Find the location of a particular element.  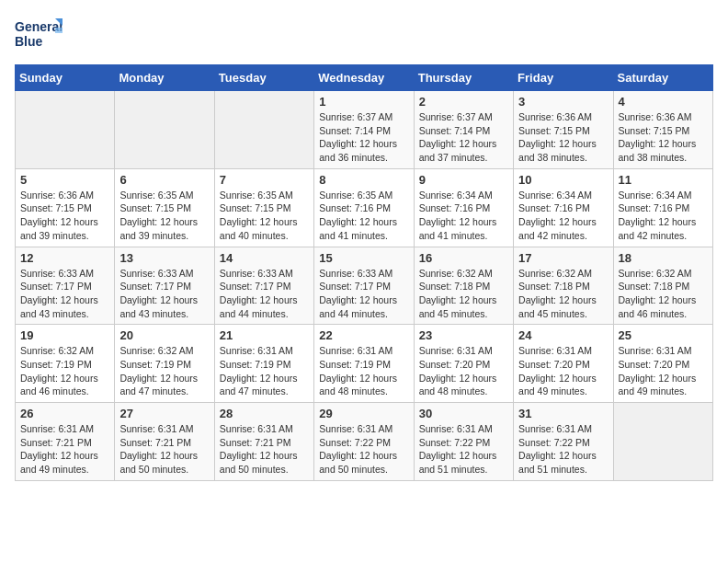

day-number: 28 is located at coordinates (265, 414).